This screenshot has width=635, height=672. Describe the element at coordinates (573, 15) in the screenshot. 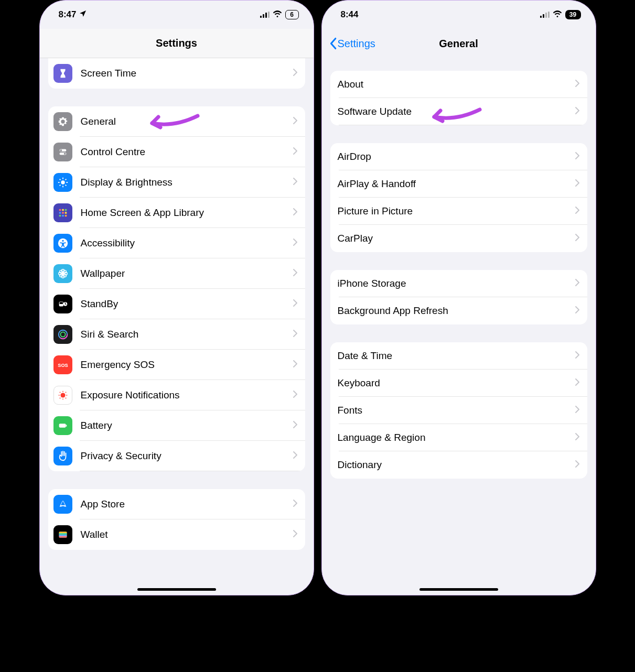

I see `battery-icon: 39` at that location.